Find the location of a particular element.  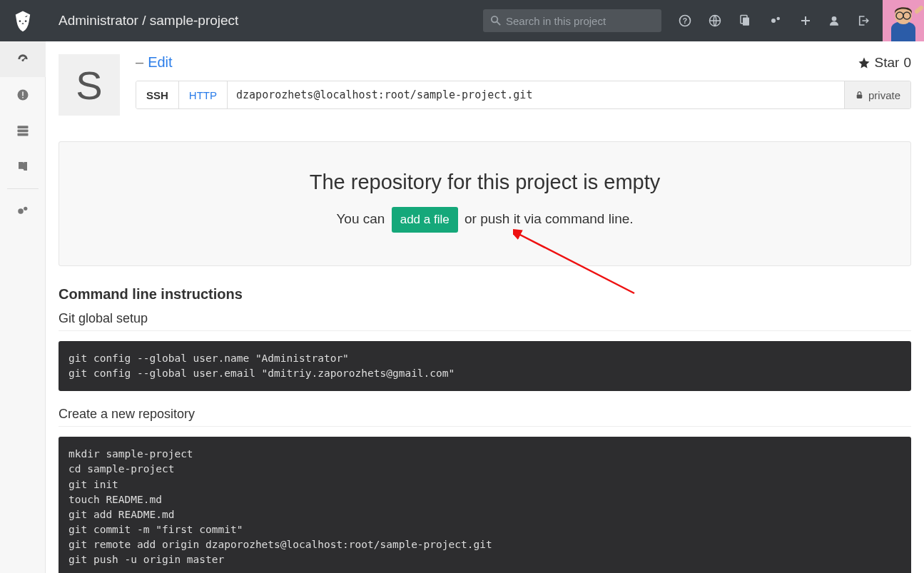

create-repo-heading: Create a new repository is located at coordinates (485, 417).